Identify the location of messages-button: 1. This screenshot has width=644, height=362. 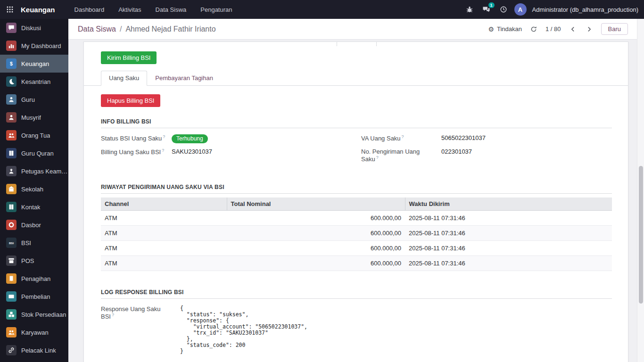
(487, 9).